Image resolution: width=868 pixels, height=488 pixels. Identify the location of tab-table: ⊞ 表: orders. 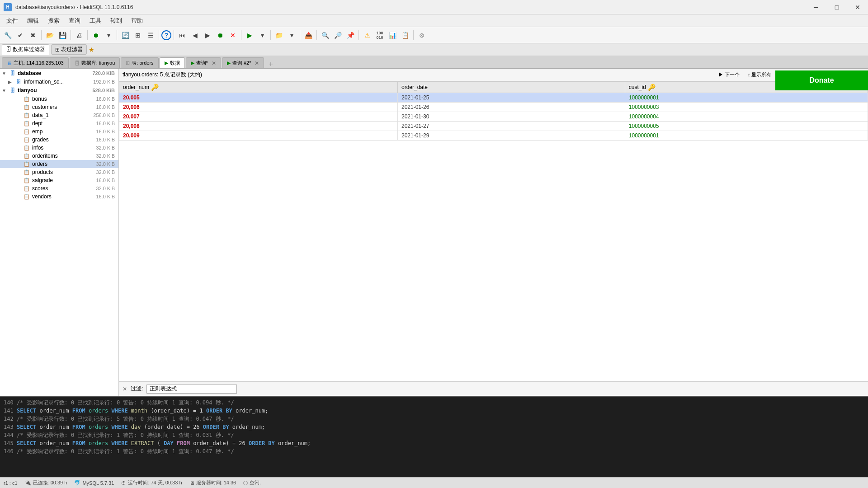
(139, 63).